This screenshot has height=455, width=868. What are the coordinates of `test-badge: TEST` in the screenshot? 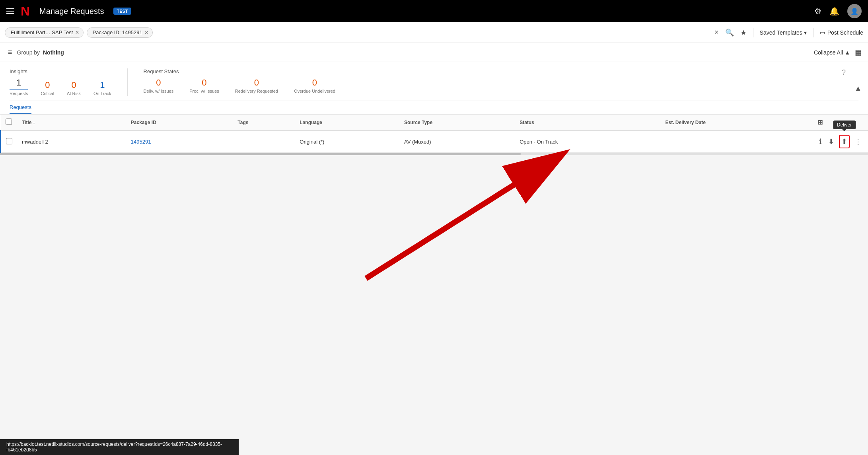 It's located at (122, 11).